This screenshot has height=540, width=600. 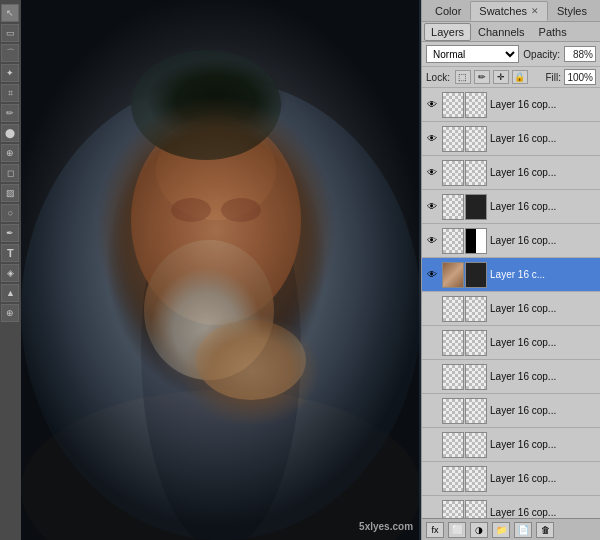 What do you see at coordinates (572, 11) in the screenshot?
I see `tab-styles: Styles` at bounding box center [572, 11].